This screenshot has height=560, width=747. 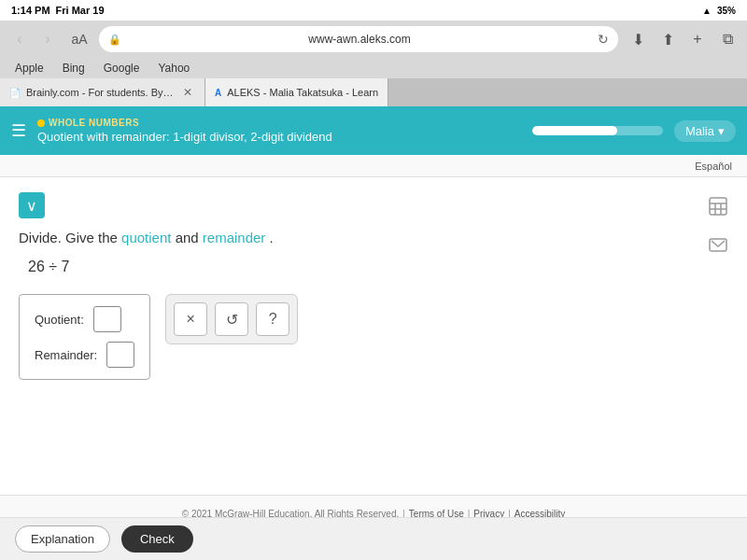 I want to click on message-icon-button, so click(x=718, y=245).